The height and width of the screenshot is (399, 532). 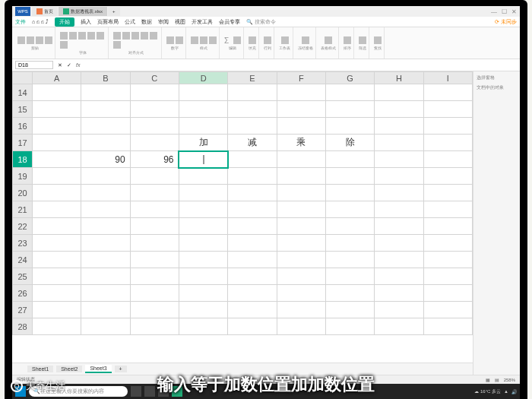 What do you see at coordinates (23, 327) in the screenshot?
I see `row-header: 28` at bounding box center [23, 327].